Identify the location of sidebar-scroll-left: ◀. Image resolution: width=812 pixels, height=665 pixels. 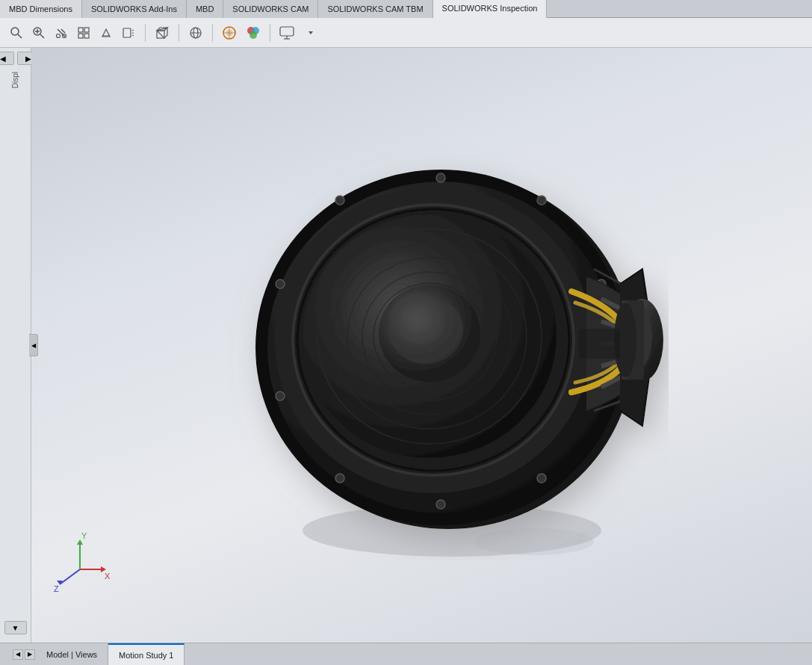
(7, 58).